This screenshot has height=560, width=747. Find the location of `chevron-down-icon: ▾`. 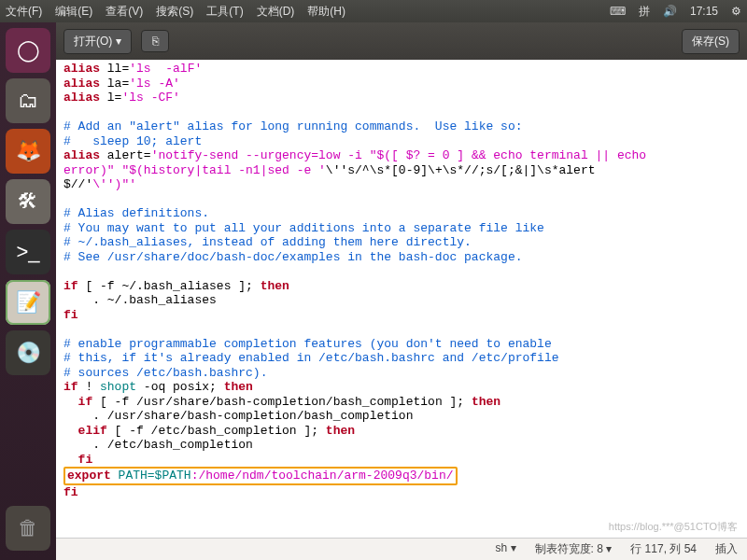

chevron-down-icon: ▾ is located at coordinates (119, 41).